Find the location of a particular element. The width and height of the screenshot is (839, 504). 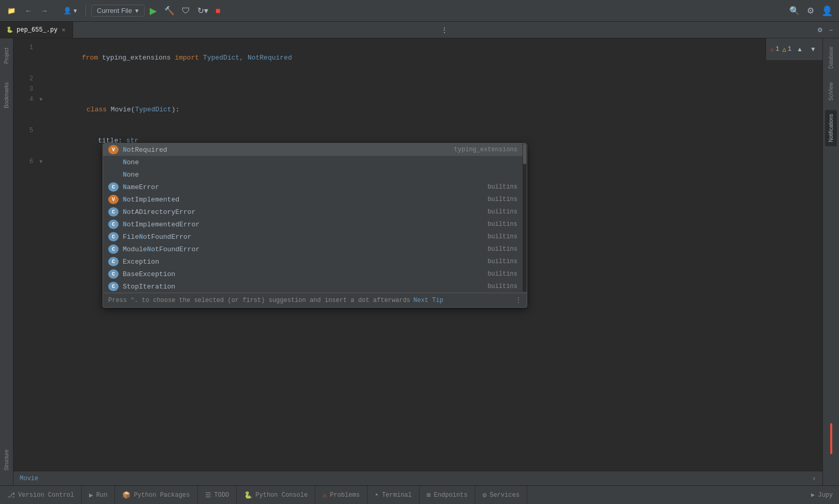

nav-forward-button: → is located at coordinates (45, 10).